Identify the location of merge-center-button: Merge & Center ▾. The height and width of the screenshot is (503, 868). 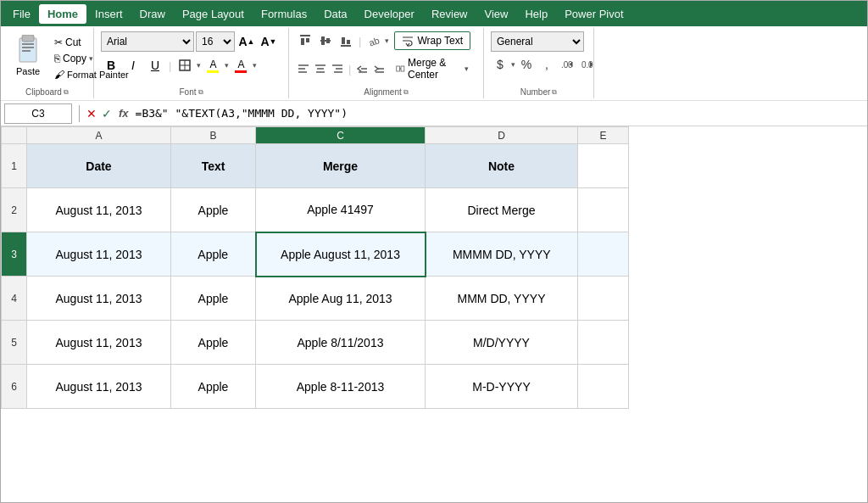
(432, 69).